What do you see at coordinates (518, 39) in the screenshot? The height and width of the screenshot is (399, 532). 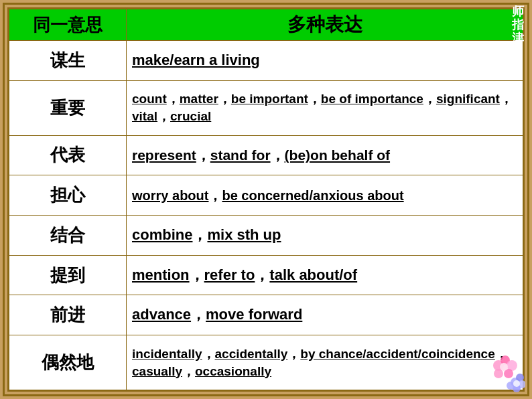 I see `logo-line3: 津` at bounding box center [518, 39].